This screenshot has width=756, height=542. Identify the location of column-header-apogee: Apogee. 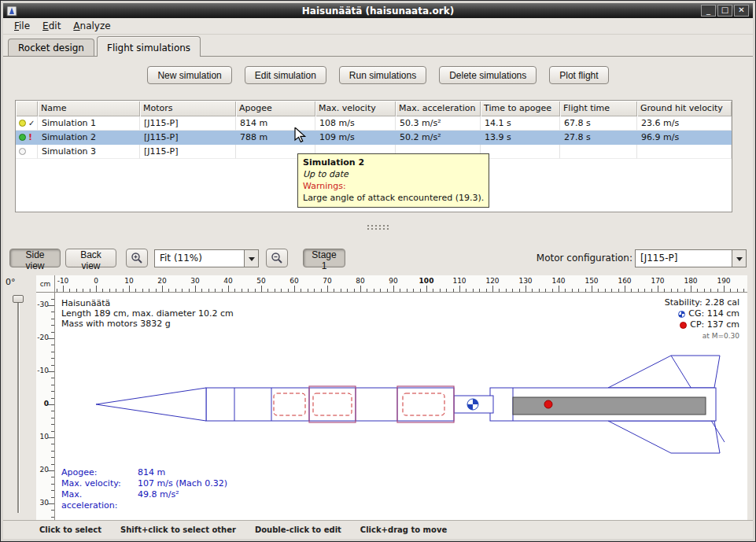
(275, 109).